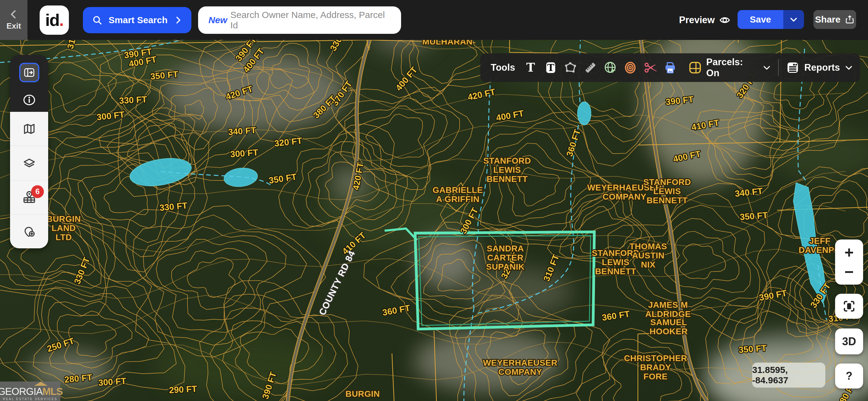 The image size is (868, 401). Describe the element at coordinates (705, 20) in the screenshot. I see `preview-button: Preview` at that location.